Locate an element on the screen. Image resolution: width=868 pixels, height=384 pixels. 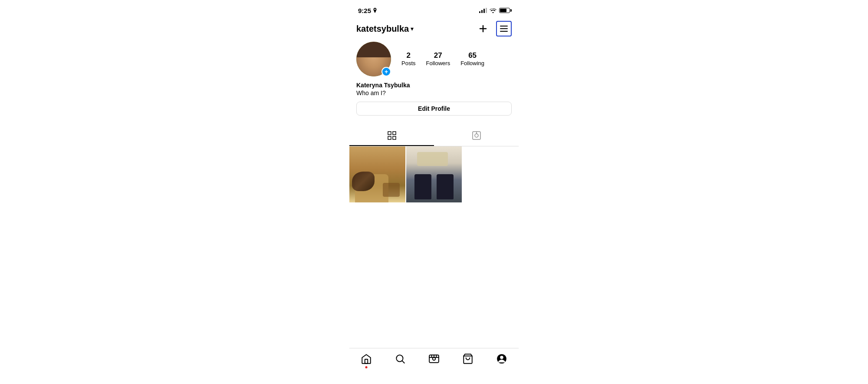
wifi-icon is located at coordinates (493, 10).